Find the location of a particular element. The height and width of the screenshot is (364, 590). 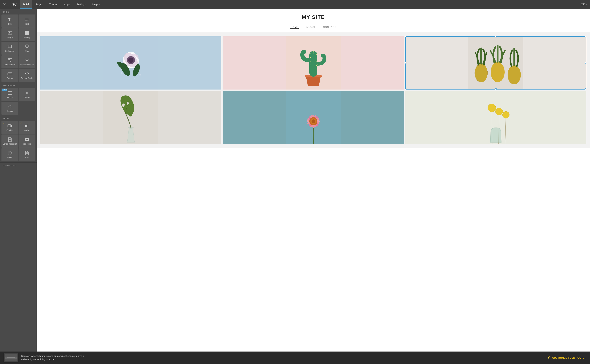

sidebar-item-spacer: Spacer is located at coordinates (10, 108).